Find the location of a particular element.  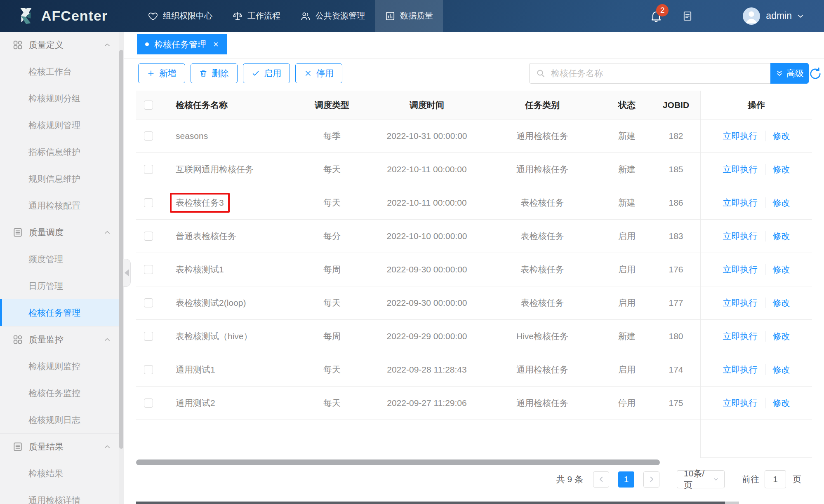

sidebar-collapse-handle is located at coordinates (127, 273).